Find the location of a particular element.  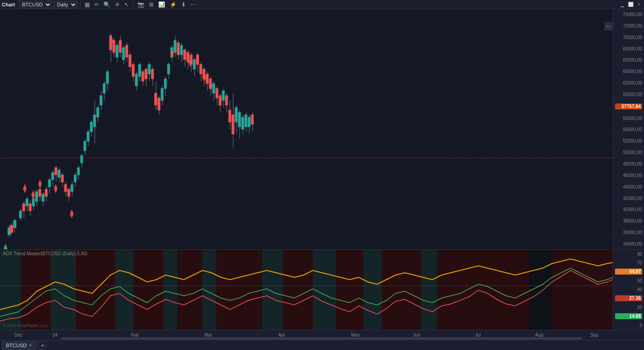

price-56000: 56000,00 is located at coordinates (628, 119).